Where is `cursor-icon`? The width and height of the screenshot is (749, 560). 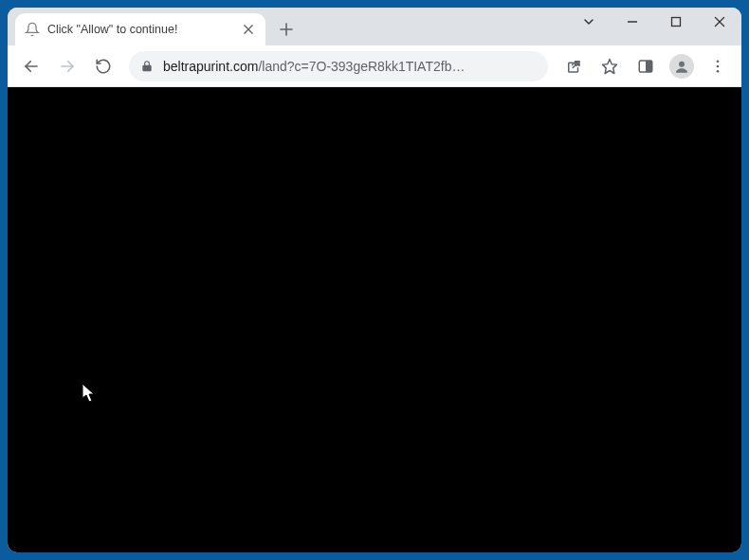
cursor-icon is located at coordinates (89, 393).